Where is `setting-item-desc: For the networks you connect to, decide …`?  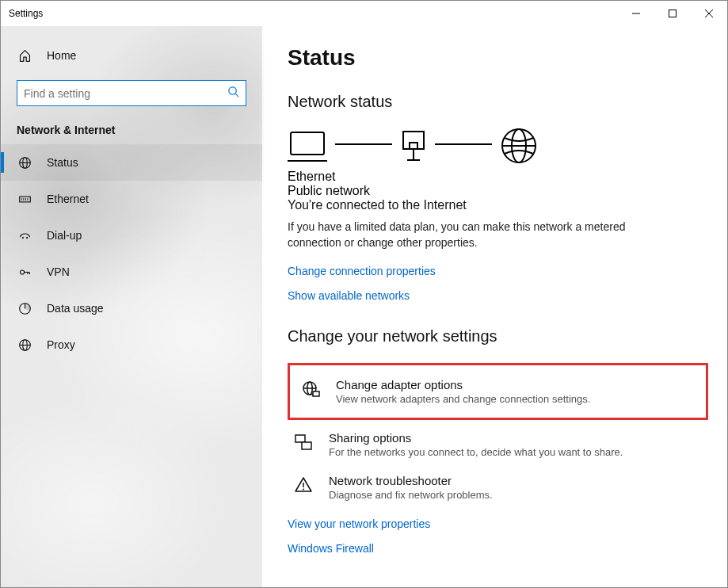 setting-item-desc: For the networks you connect to, decide … is located at coordinates (475, 452).